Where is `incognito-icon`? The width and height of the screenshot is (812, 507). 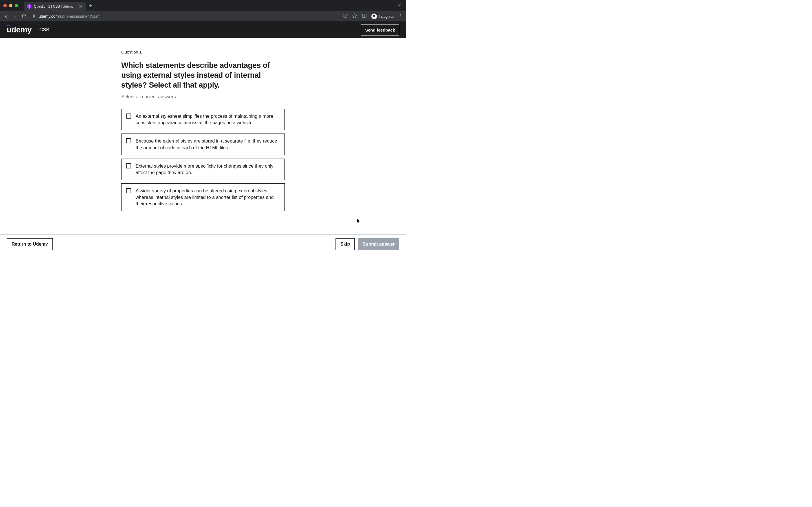
incognito-icon is located at coordinates (374, 16).